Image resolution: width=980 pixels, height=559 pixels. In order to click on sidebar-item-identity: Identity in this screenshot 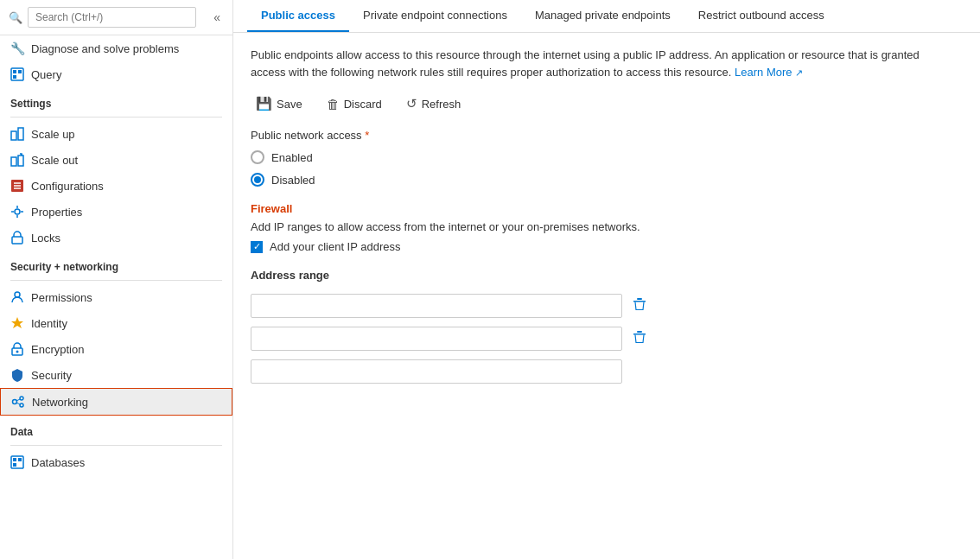, I will do `click(116, 323)`.